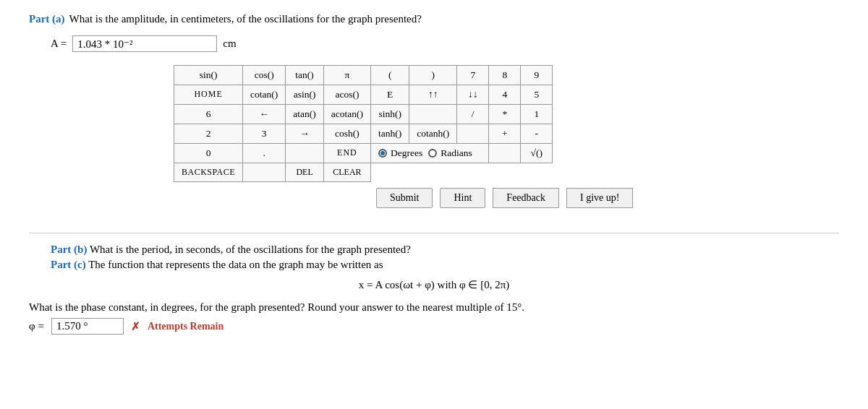 The height and width of the screenshot is (409, 868). What do you see at coordinates (433, 134) in the screenshot?
I see `cotanh-button: cotanh()` at bounding box center [433, 134].